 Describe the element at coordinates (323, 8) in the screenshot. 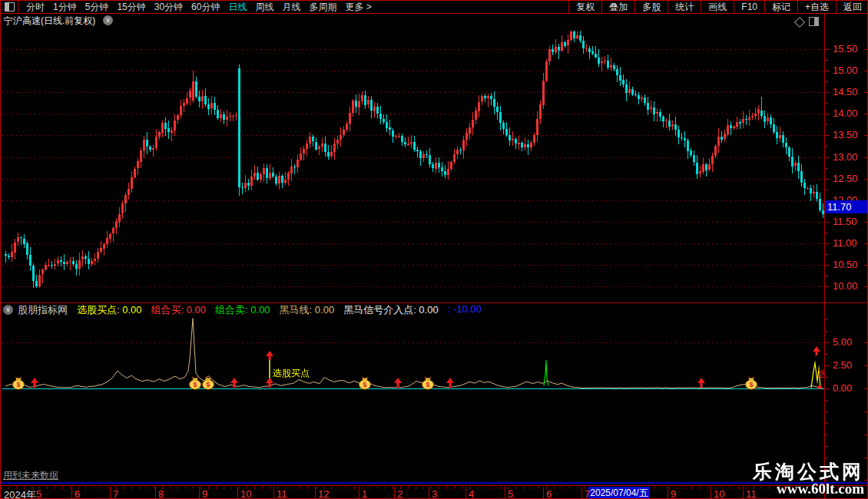

I see `period-tab-多周期: 多周期` at that location.